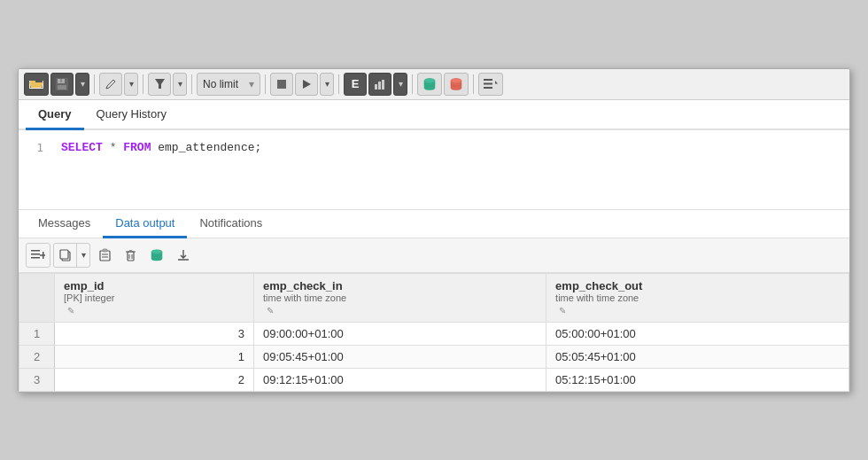 Image resolution: width=868 pixels, height=460 pixels. I want to click on table-row: 1 3 09:00:00+01:00 05:00:00+01:00, so click(434, 333).